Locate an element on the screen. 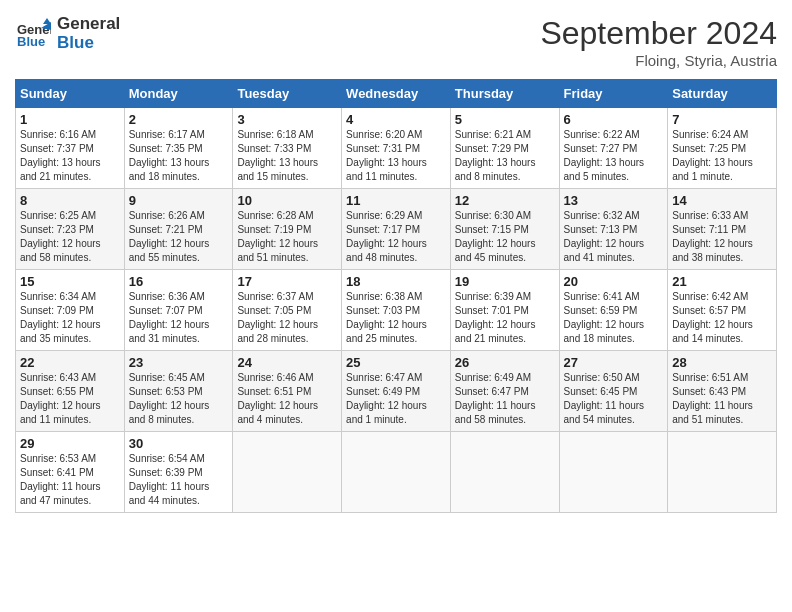 This screenshot has height=612, width=792. day-number: 4 is located at coordinates (396, 120).